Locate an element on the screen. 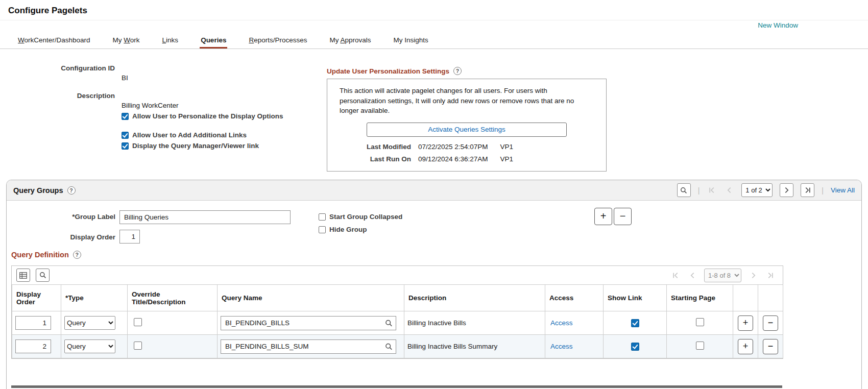 The image size is (868, 389). previous-page-icon is located at coordinates (729, 190).